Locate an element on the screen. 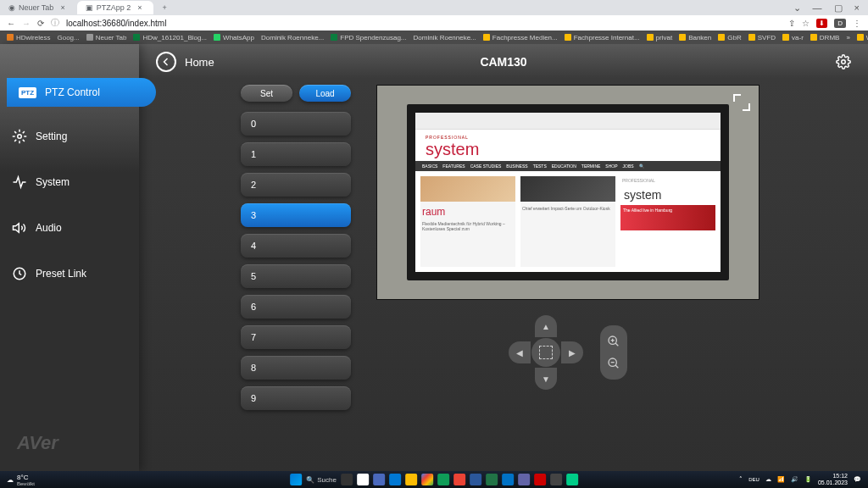 The image size is (868, 488). search-button: 🔍Suche is located at coordinates (321, 480).